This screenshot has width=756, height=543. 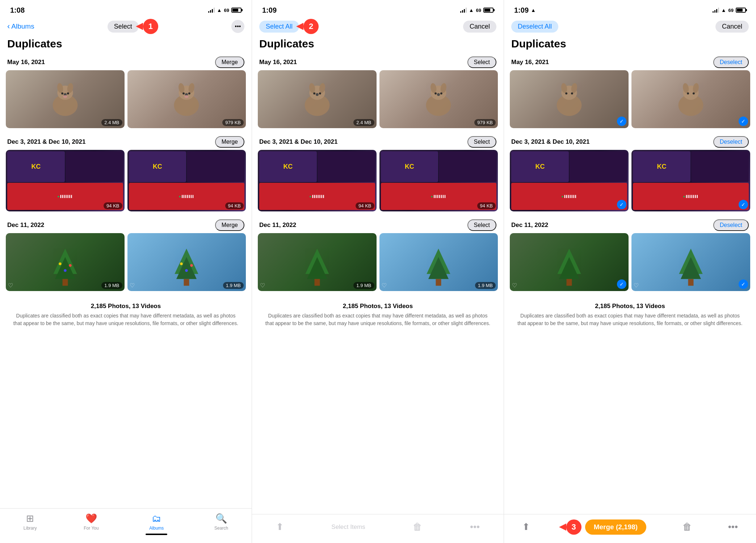 I want to click on select-button-2-3: Select, so click(x=482, y=225).